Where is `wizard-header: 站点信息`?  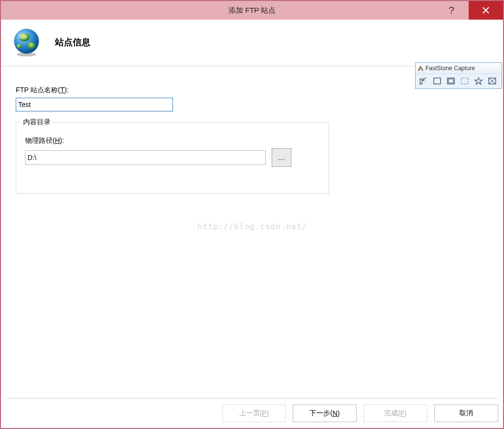 wizard-header: 站点信息 is located at coordinates (252, 43).